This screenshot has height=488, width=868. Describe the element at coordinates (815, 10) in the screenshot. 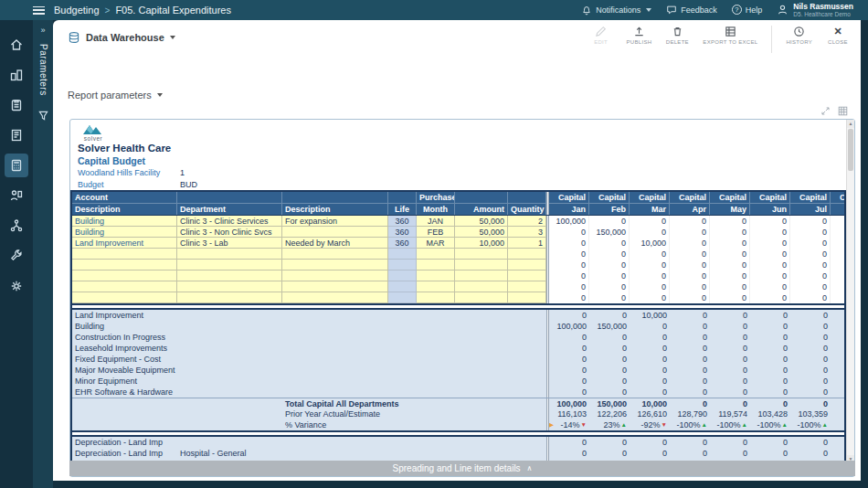

I see `user-menu: Nils Rasmussen D5. Healthcare Demo` at that location.